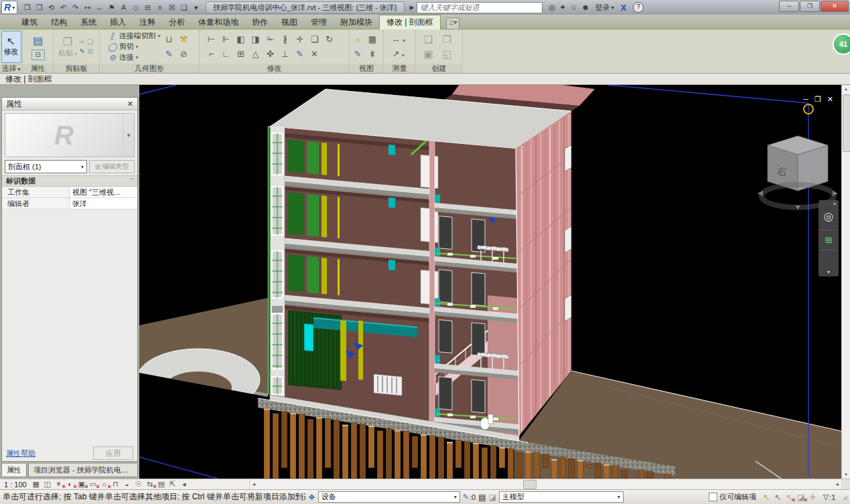  What do you see at coordinates (254, 485) in the screenshot?
I see `scroll-left-icon: ◂` at bounding box center [254, 485].